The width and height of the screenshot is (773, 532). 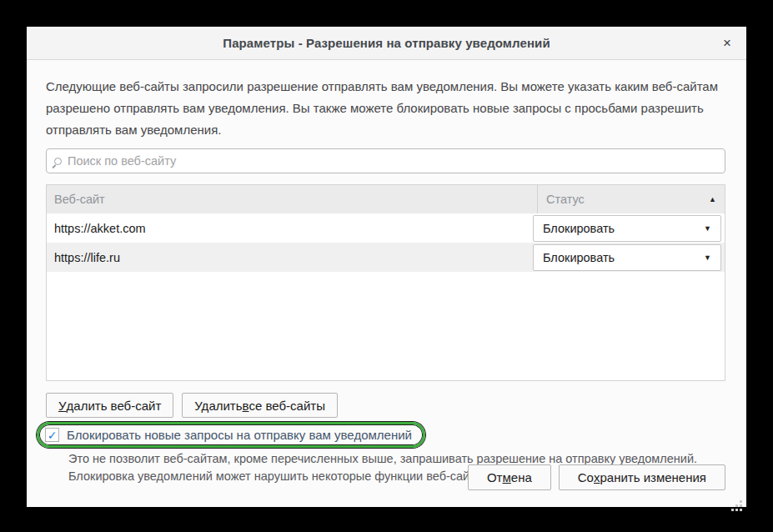 I want to click on table-actions: Удалить веб-сайт Удалить все веб-сайты, so click(x=385, y=405).